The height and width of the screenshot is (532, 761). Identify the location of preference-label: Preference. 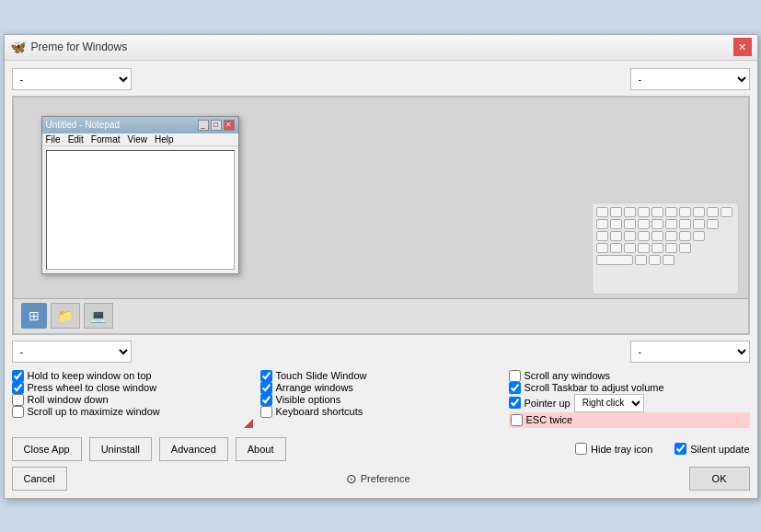
(386, 479).